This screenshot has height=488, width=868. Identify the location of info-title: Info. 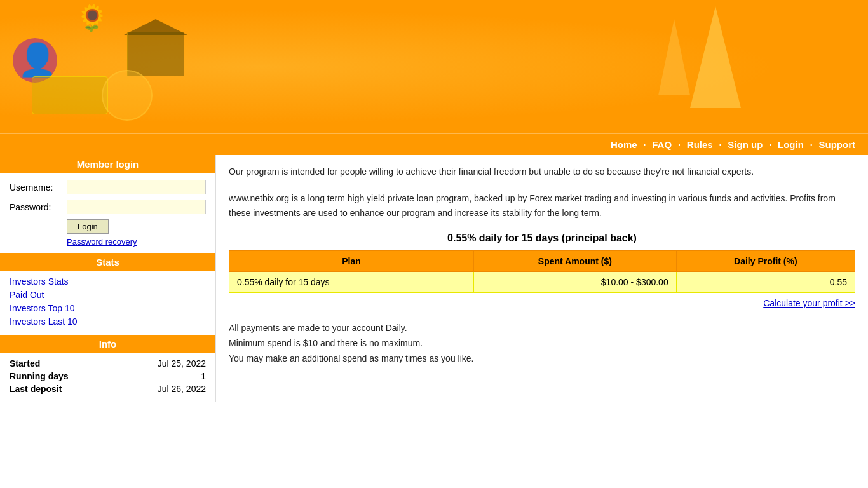
(108, 344).